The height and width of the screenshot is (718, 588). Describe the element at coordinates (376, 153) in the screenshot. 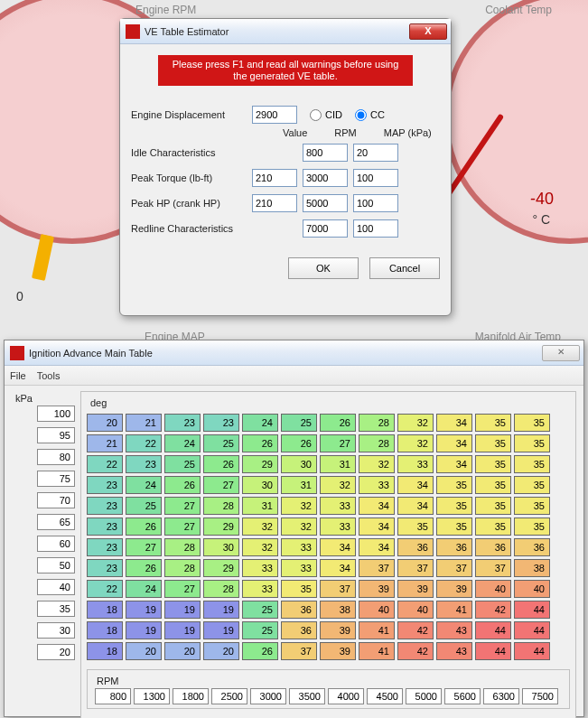

I see `idle-map` at that location.